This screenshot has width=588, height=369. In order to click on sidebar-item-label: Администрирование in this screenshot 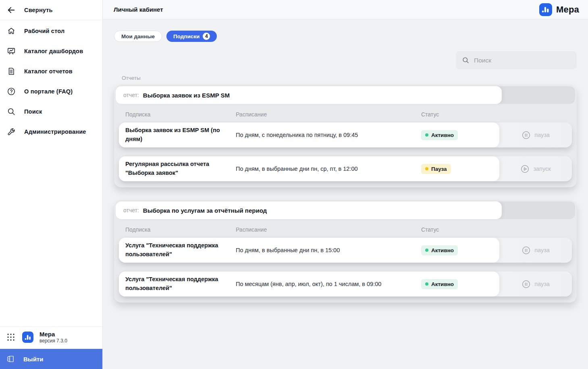, I will do `click(55, 132)`.